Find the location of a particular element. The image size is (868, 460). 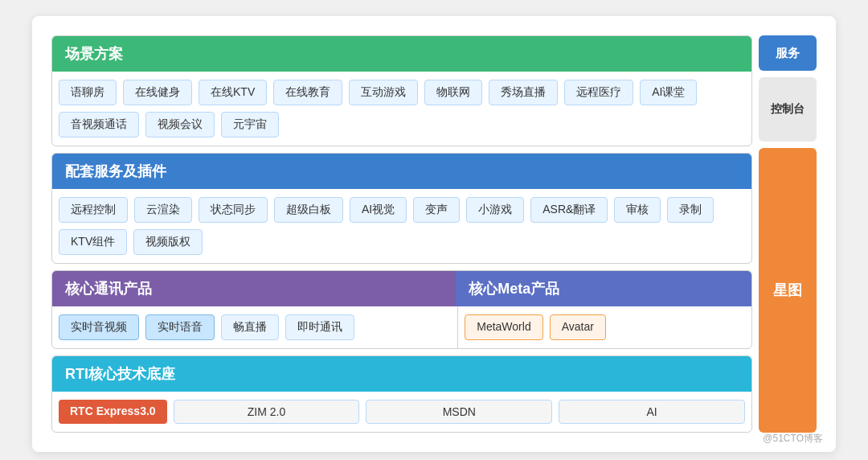

core-meta-body: MetaWorld Avatar is located at coordinates (604, 327).